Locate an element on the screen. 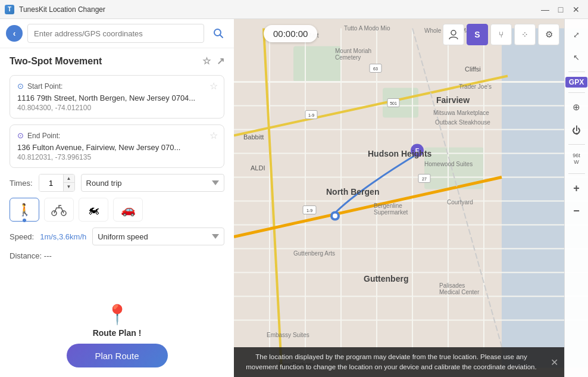 This screenshot has height=377, width=588. search-icon is located at coordinates (218, 33).